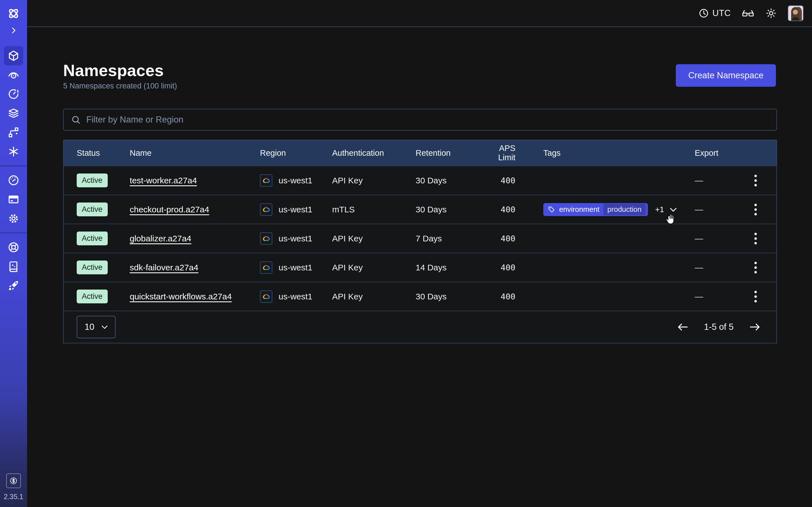  Describe the element at coordinates (296, 153) in the screenshot. I see `col-region: Region` at that location.